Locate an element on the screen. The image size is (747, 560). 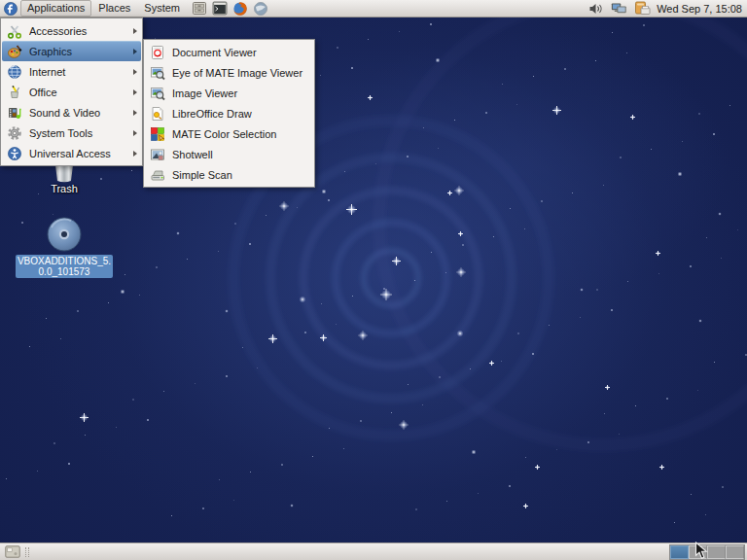
menu-item-sound-video: Sound & Video is located at coordinates (72, 113).